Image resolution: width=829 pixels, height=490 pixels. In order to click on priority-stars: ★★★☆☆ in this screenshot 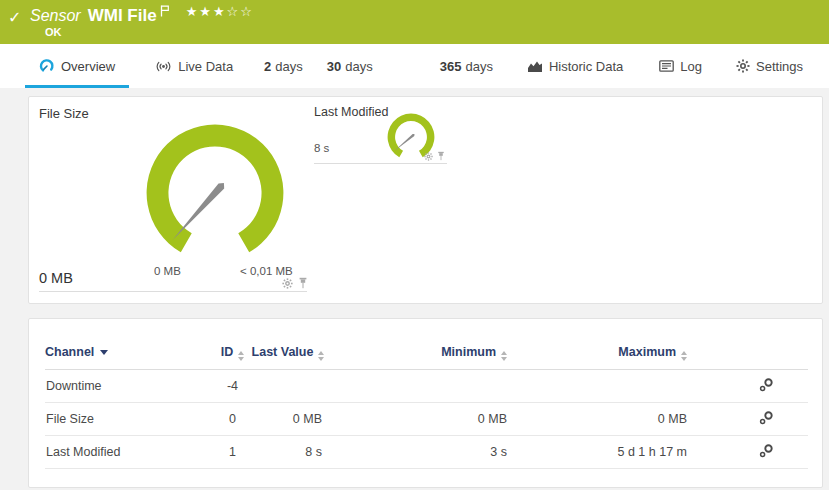, I will do `click(220, 12)`.